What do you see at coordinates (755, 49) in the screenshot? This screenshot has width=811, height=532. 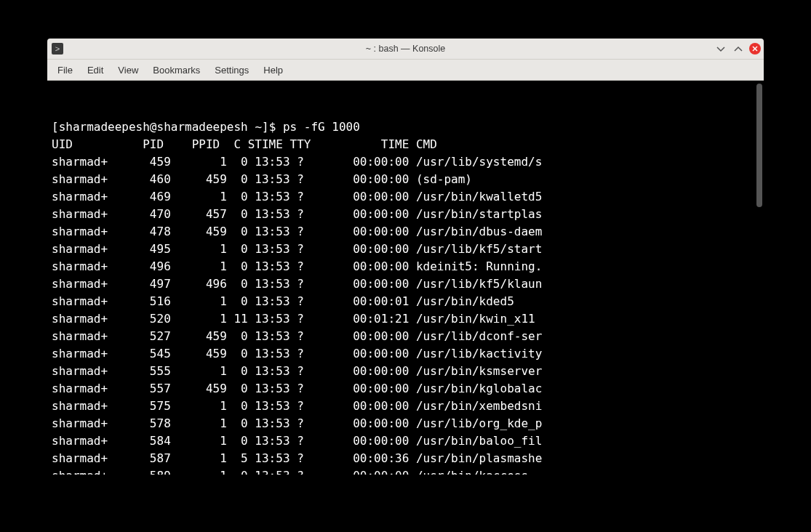 I see `close-button` at bounding box center [755, 49].